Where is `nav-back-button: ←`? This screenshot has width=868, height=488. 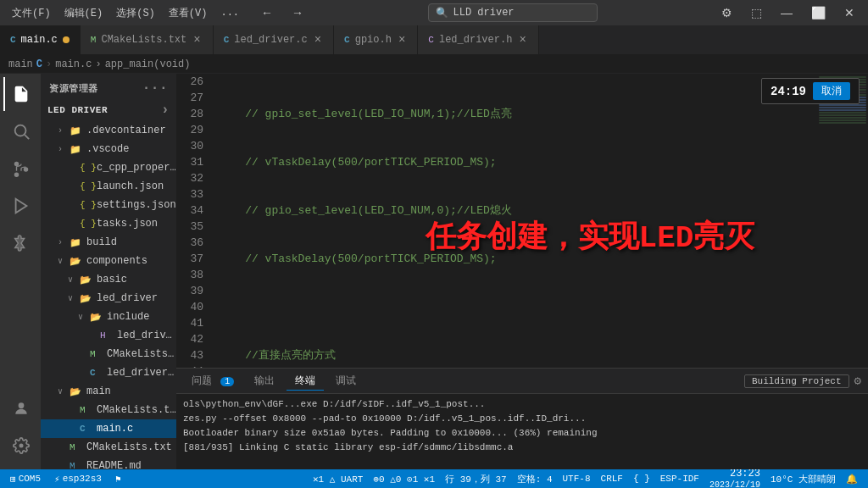 nav-back-button: ← is located at coordinates (267, 13).